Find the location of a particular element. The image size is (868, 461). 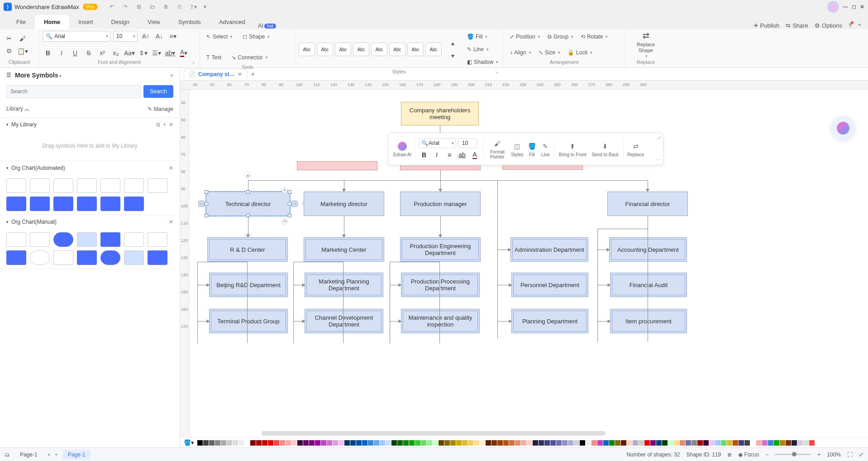

node-hidden is located at coordinates (337, 166).